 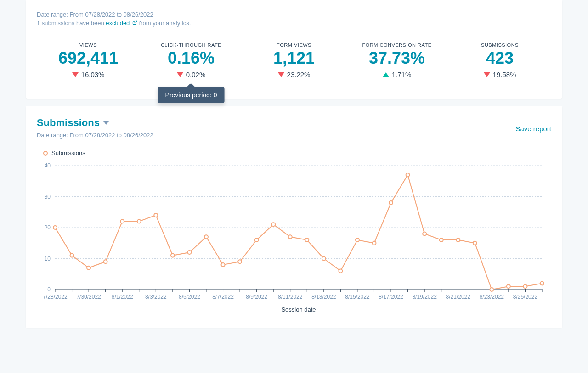 I want to click on svg-text: 8/9/2022, so click(x=256, y=297).